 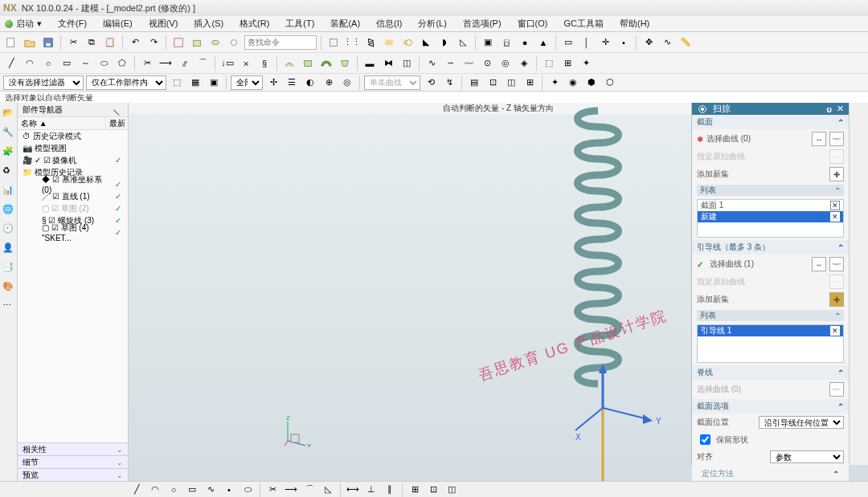 What do you see at coordinates (206, 24) in the screenshot?
I see `menu-insert: 插入(S)` at bounding box center [206, 24].